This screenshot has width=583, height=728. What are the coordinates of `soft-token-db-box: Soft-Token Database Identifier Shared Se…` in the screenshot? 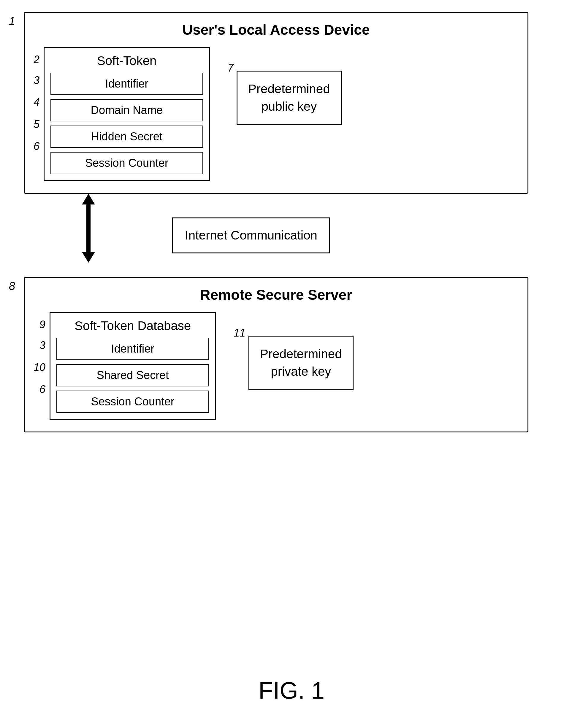 It's located at (133, 366).